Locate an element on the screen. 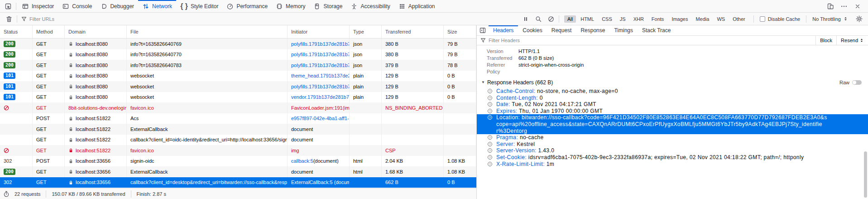  type-filter-all: All is located at coordinates (570, 19).